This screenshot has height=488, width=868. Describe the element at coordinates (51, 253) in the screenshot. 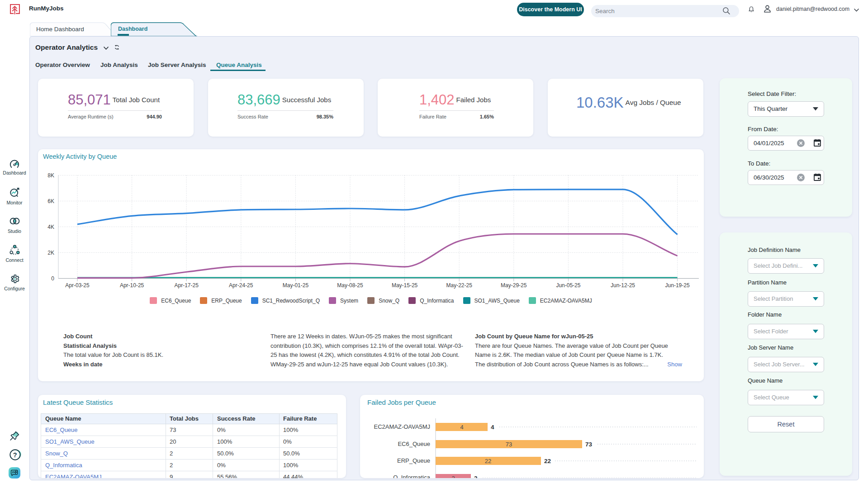

I see `svg-text: 2K` at that location.